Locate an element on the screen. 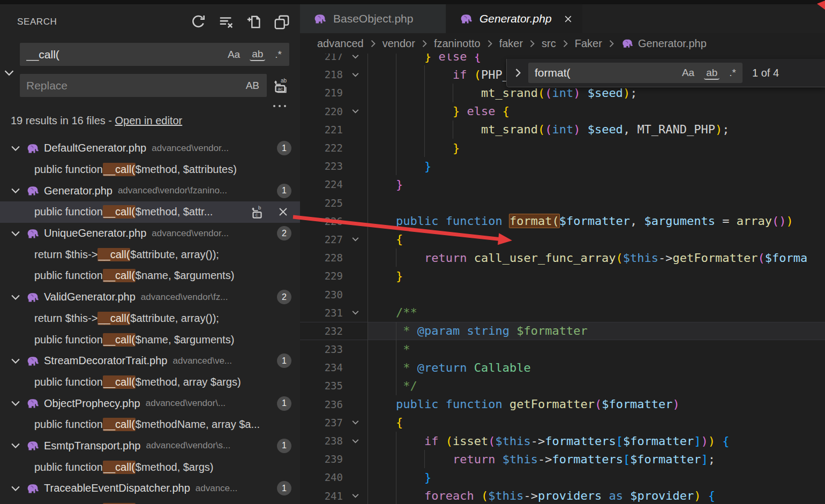  close-tab-icon is located at coordinates (568, 19).